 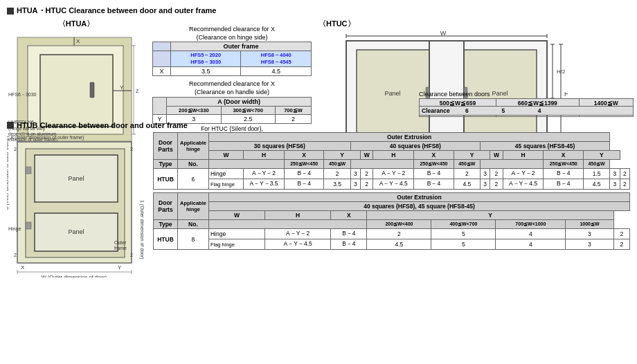 What do you see at coordinates (276, 60) in the screenshot?
I see `hfs-col2: HFS8－4040HFS8－4545` at bounding box center [276, 60].